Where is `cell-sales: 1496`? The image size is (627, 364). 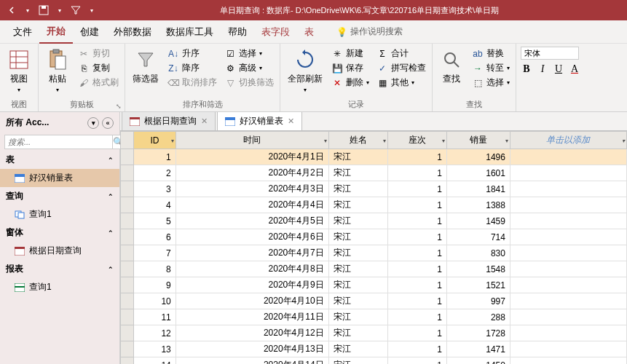
cell-sales: 1496 is located at coordinates (478, 157).